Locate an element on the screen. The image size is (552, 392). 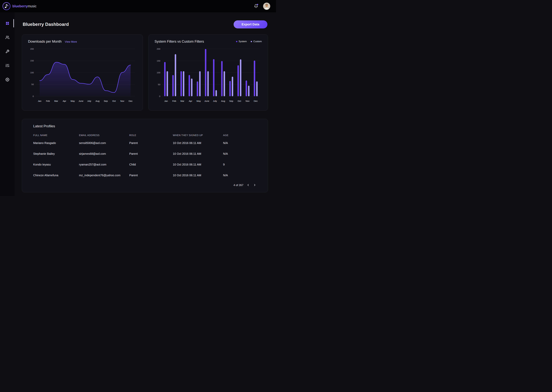
filters-card: System Filters vs Custom Filters SystemC… is located at coordinates (208, 72).